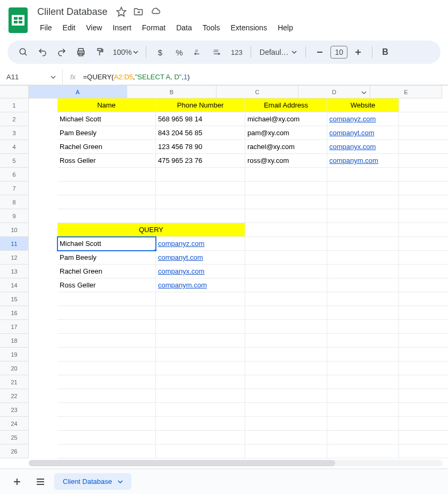 Image resolution: width=448 pixels, height=494 pixels. What do you see at coordinates (106, 133) in the screenshot?
I see `cell-A3: Pam Beesly` at bounding box center [106, 133].